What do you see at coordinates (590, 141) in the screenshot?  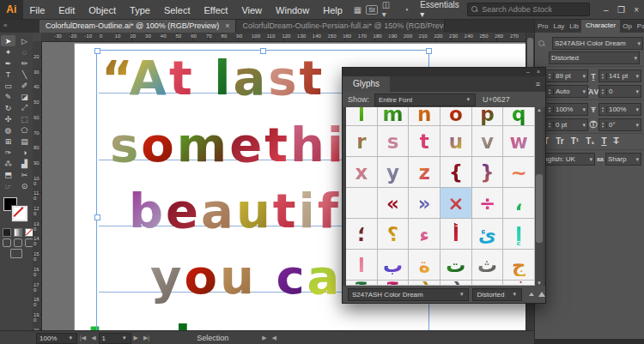 I see `type-style-button-4: T₁` at bounding box center [590, 141].